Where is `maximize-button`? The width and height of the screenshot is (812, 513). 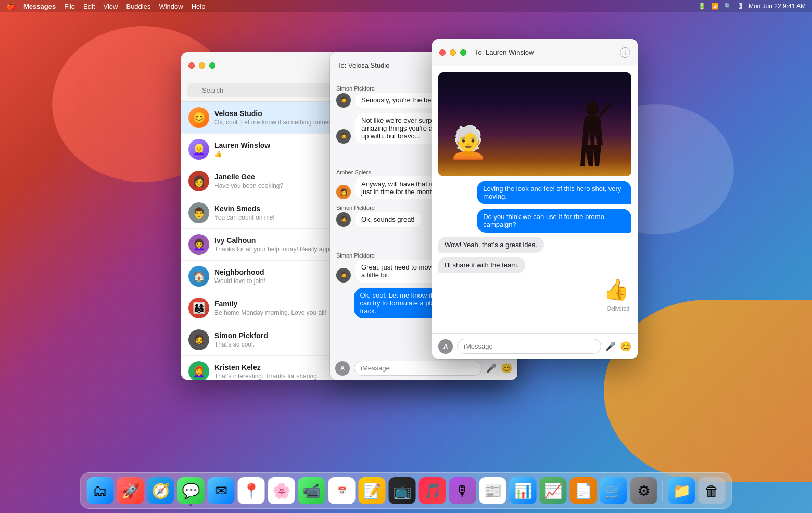
maximize-button is located at coordinates (212, 66).